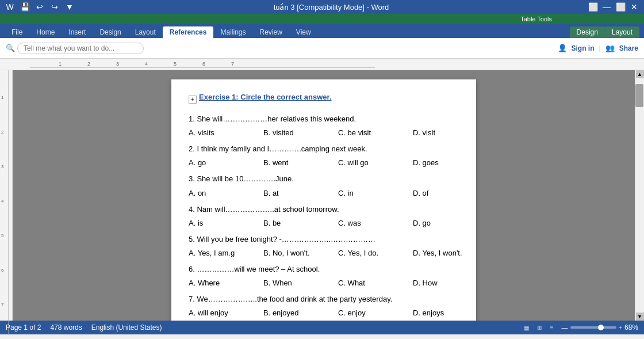 This screenshot has width=644, height=339. Describe the element at coordinates (271, 32) in the screenshot. I see `tab-review: Review` at that location.